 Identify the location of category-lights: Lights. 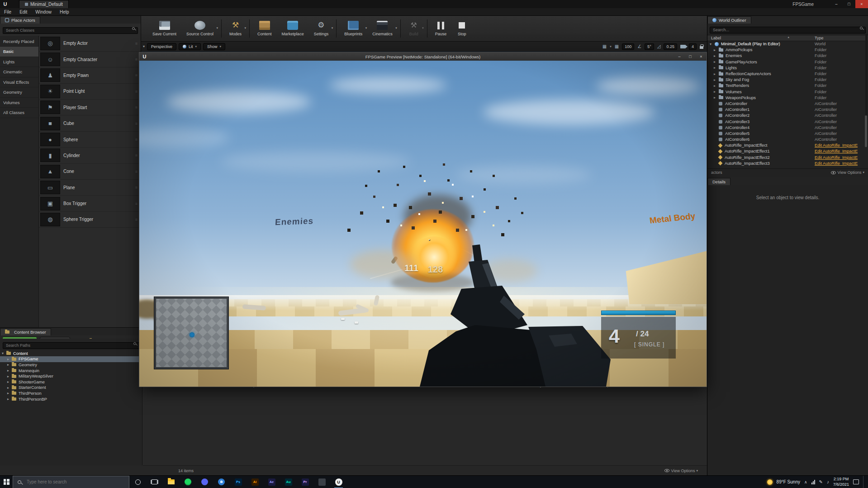
(19, 62).